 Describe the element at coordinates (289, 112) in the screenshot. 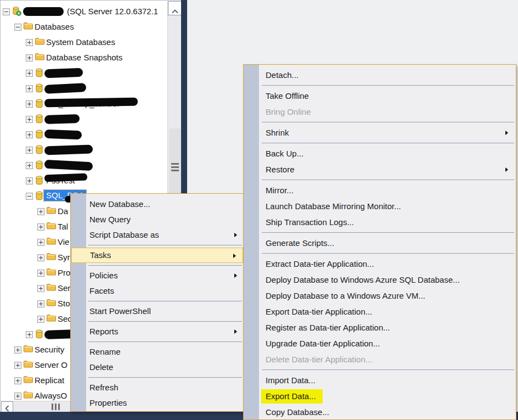

I see `menu-item-label: Bring Online` at that location.